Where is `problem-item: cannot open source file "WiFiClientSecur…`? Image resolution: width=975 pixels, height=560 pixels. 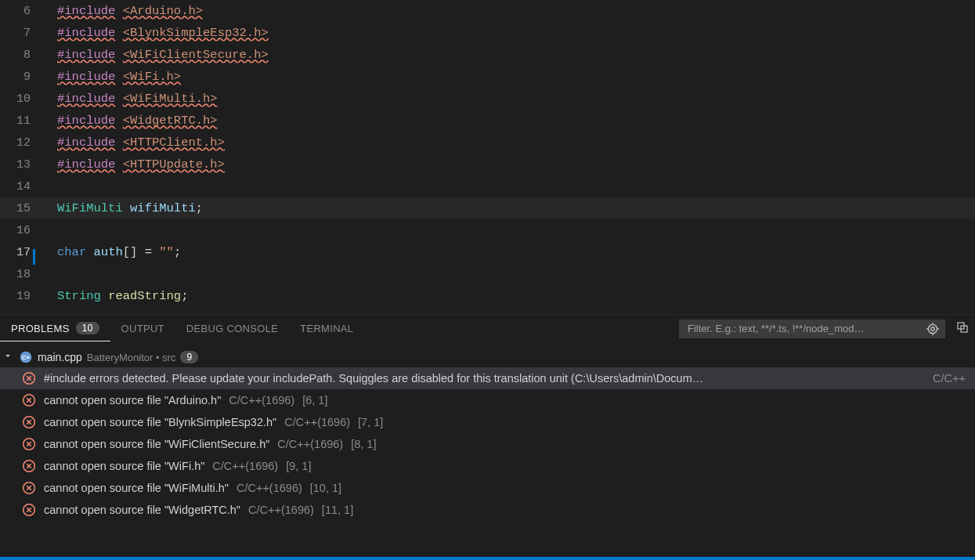 problem-item: cannot open source file "WiFiClientSecur… is located at coordinates (487, 444).